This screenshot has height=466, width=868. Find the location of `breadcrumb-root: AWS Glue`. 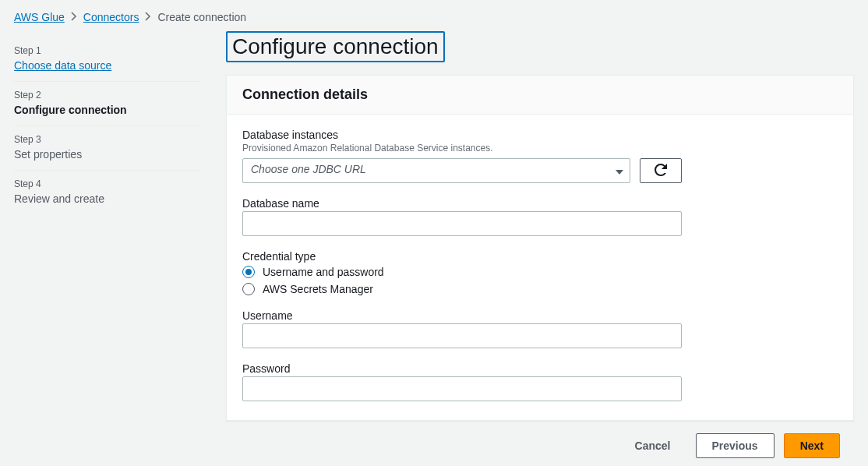

breadcrumb-root: AWS Glue is located at coordinates (39, 17).